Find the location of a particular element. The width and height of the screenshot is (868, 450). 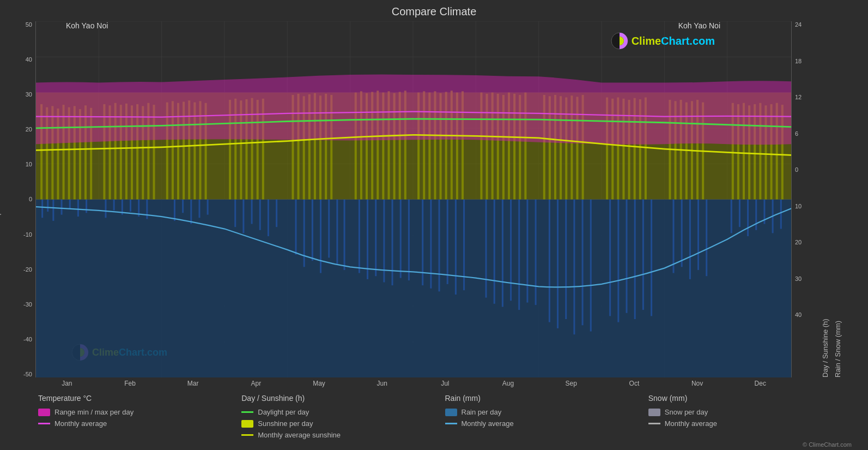

legend-item-snow-avg: Monthly average is located at coordinates (750, 423).